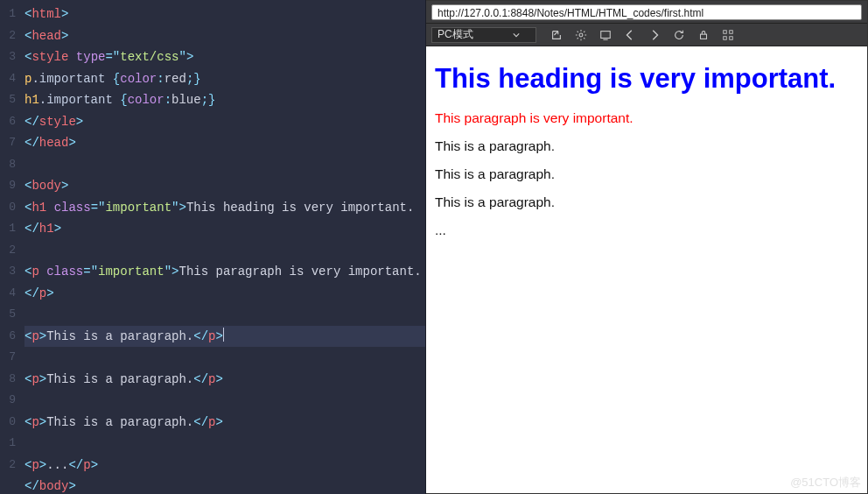  What do you see at coordinates (225, 58) in the screenshot?
I see `code-line: <style type="text/css">` at bounding box center [225, 58].